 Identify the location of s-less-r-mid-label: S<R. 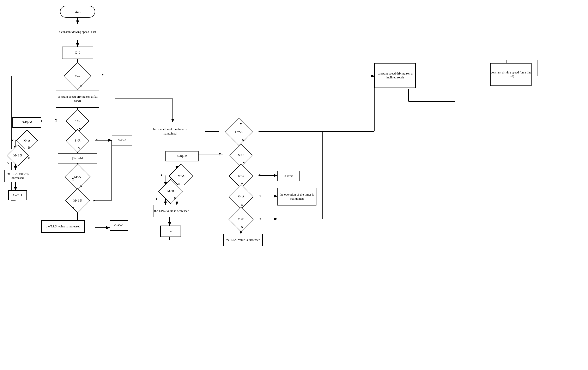
(241, 155).